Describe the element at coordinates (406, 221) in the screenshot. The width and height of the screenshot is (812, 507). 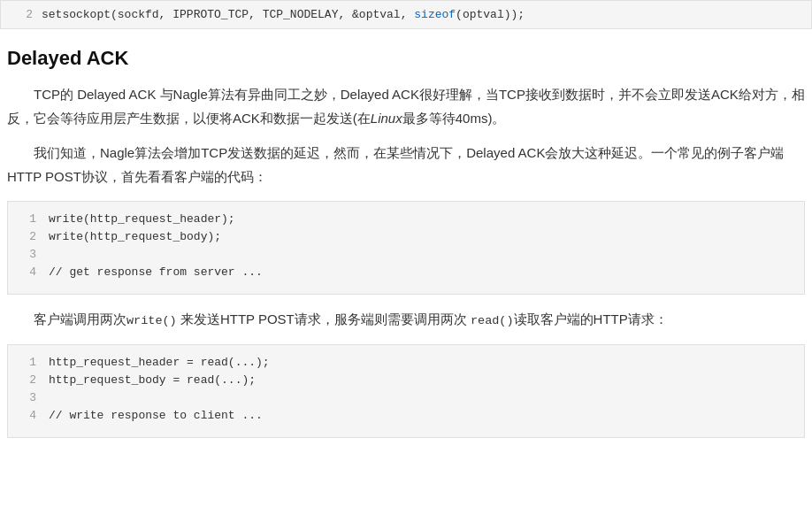
I see `code-line-1: 1 write(http_request_header);` at that location.